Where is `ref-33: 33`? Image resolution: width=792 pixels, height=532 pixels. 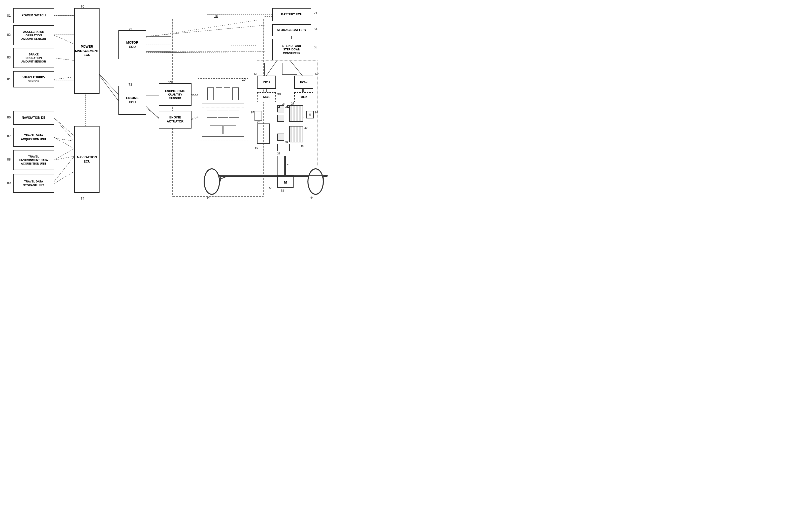 ref-33: 33 is located at coordinates (284, 104).